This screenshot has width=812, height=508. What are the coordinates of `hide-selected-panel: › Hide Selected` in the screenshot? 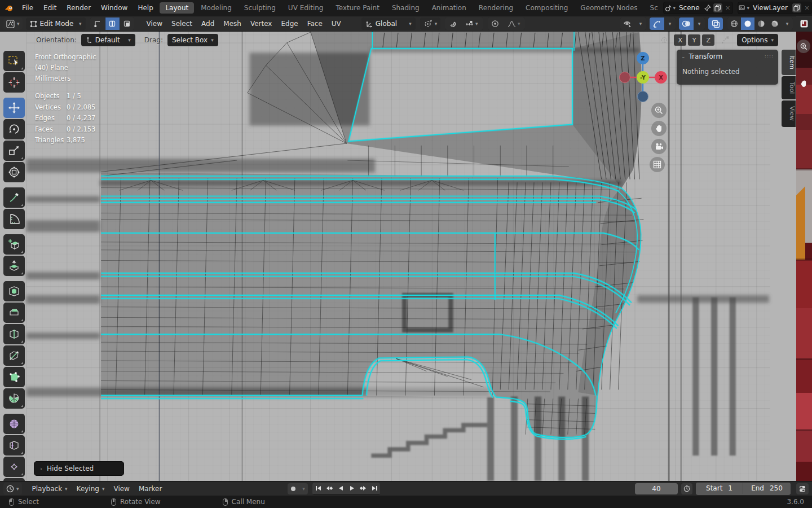 It's located at (79, 468).